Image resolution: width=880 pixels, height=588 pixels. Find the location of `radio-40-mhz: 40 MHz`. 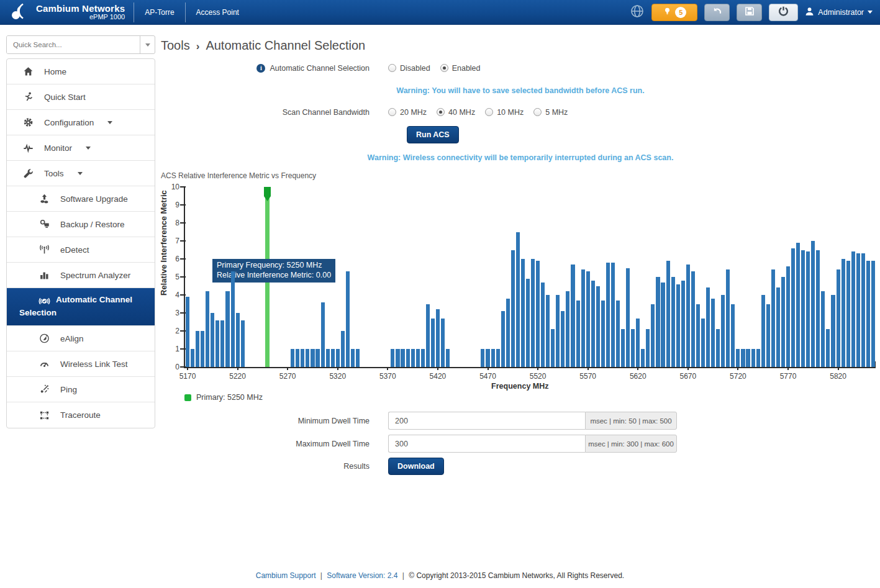

radio-40-mhz: 40 MHz is located at coordinates (456, 112).